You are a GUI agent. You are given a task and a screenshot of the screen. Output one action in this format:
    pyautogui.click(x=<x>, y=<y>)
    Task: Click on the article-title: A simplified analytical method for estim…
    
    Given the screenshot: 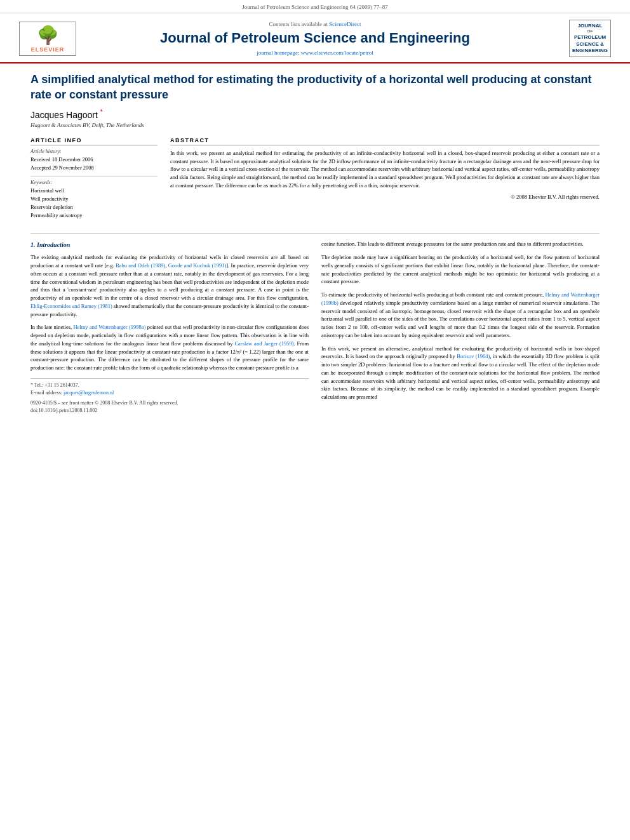 What is the action you would take?
    pyautogui.click(x=315, y=88)
    